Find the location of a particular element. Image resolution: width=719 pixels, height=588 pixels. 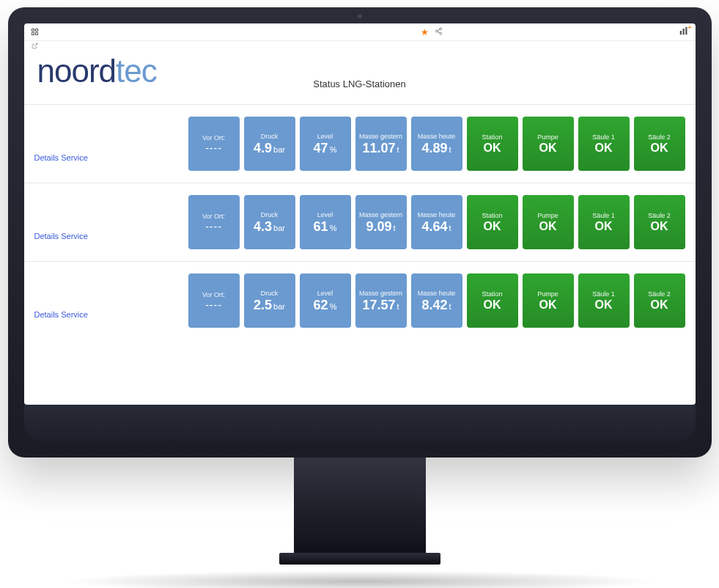

tile-druck: Druck2.5 bar is located at coordinates (270, 301).